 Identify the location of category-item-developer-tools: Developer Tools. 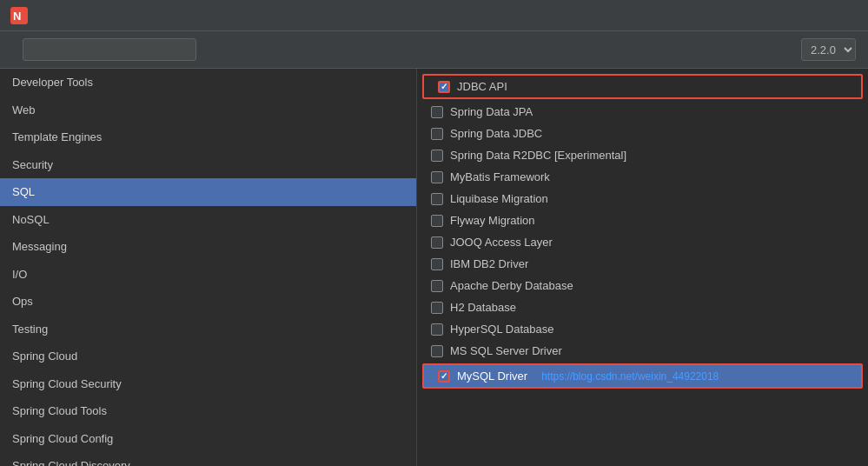
(209, 83).